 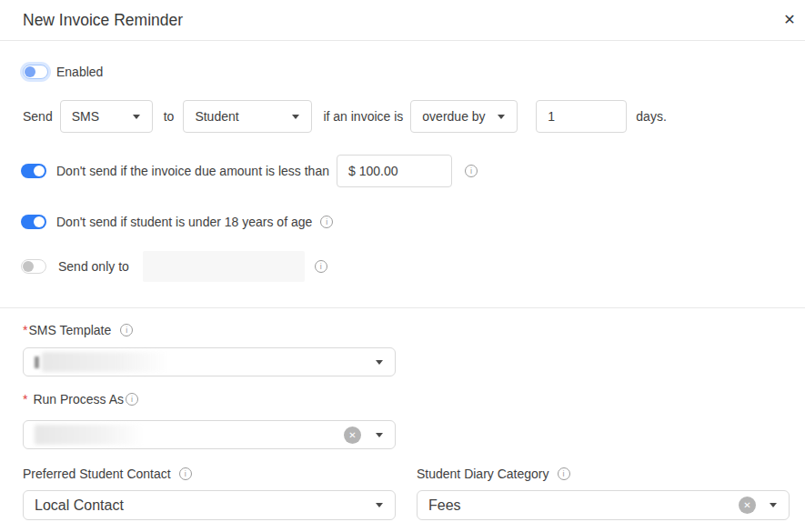 What do you see at coordinates (209, 506) in the screenshot?
I see `preferred-contact-select: Local Contact` at bounding box center [209, 506].